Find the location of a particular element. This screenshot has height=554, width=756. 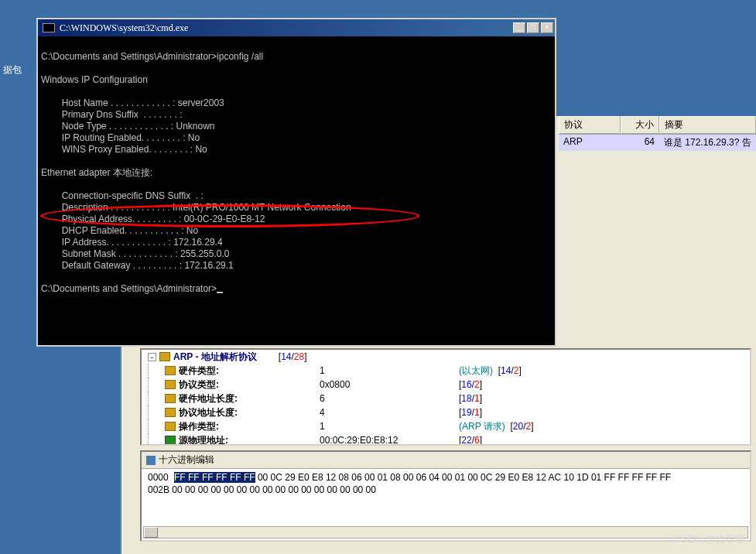

col-info: 摘要 is located at coordinates (707, 125).